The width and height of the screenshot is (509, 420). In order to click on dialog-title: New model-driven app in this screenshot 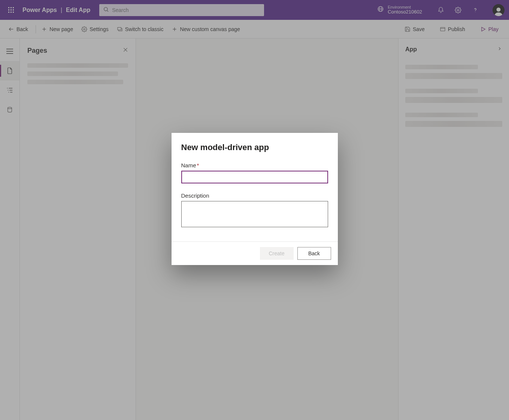, I will do `click(255, 147)`.